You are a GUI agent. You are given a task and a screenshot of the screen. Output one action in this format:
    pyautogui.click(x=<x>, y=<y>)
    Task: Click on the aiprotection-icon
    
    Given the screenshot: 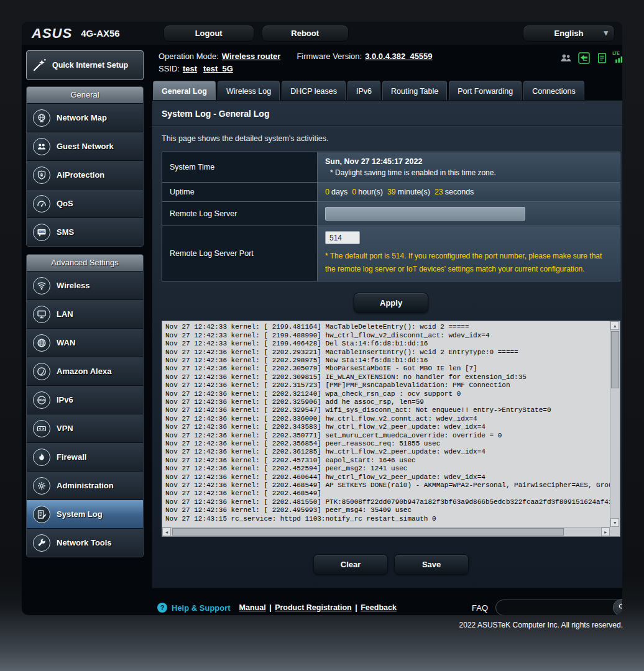 What is the action you would take?
    pyautogui.click(x=42, y=175)
    